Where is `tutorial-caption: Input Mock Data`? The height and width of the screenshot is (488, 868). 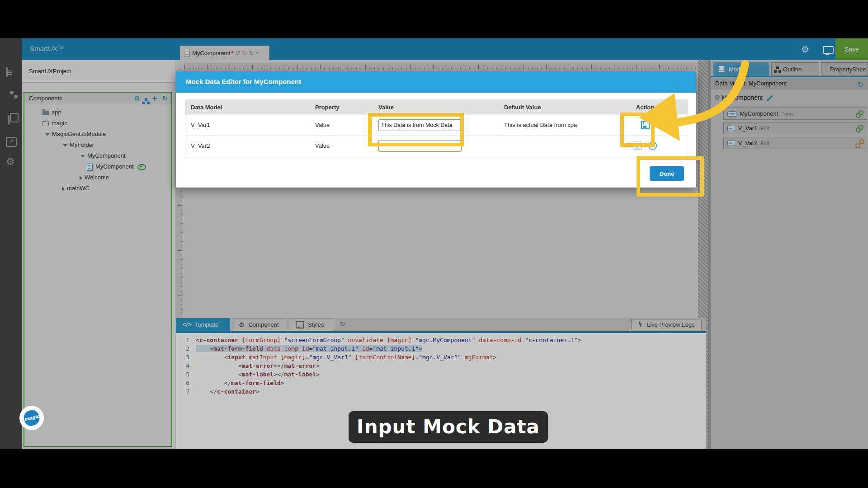 tutorial-caption: Input Mock Data is located at coordinates (448, 427).